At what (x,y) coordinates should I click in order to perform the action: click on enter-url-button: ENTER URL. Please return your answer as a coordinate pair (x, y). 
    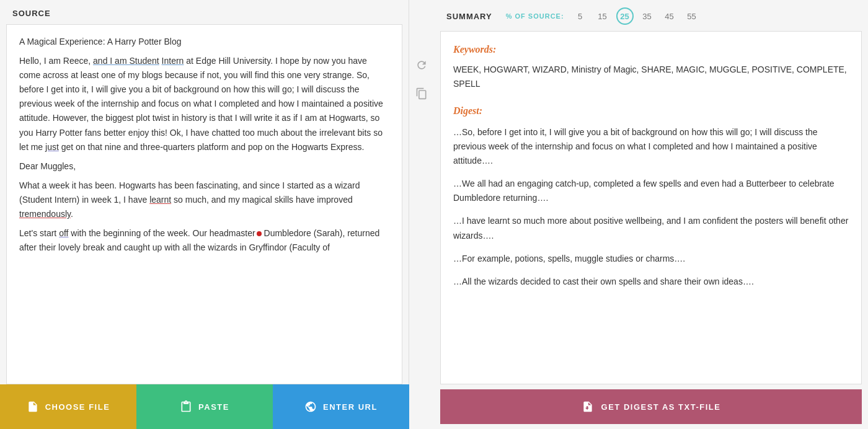
    Looking at the image, I should click on (341, 407).